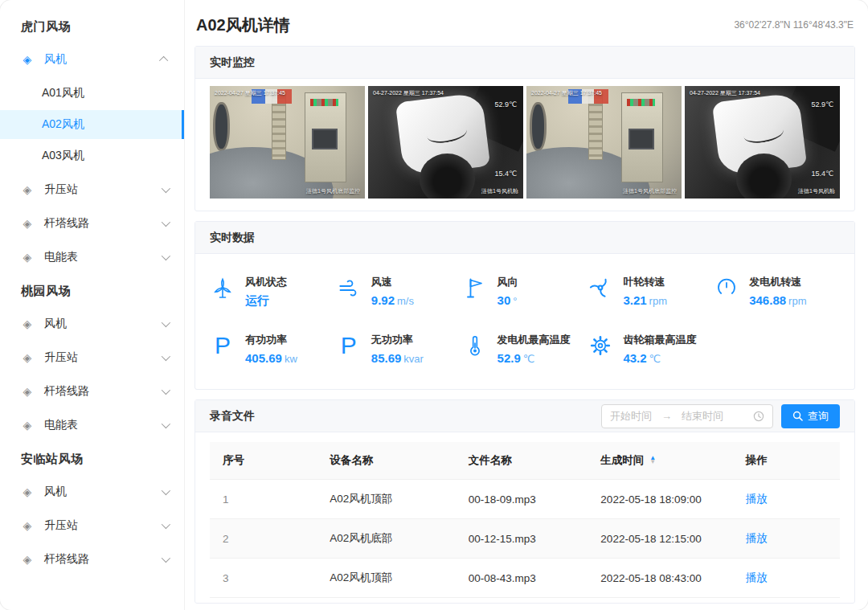  I want to click on sidebar-subitem-a01: A01风机, so click(92, 93).